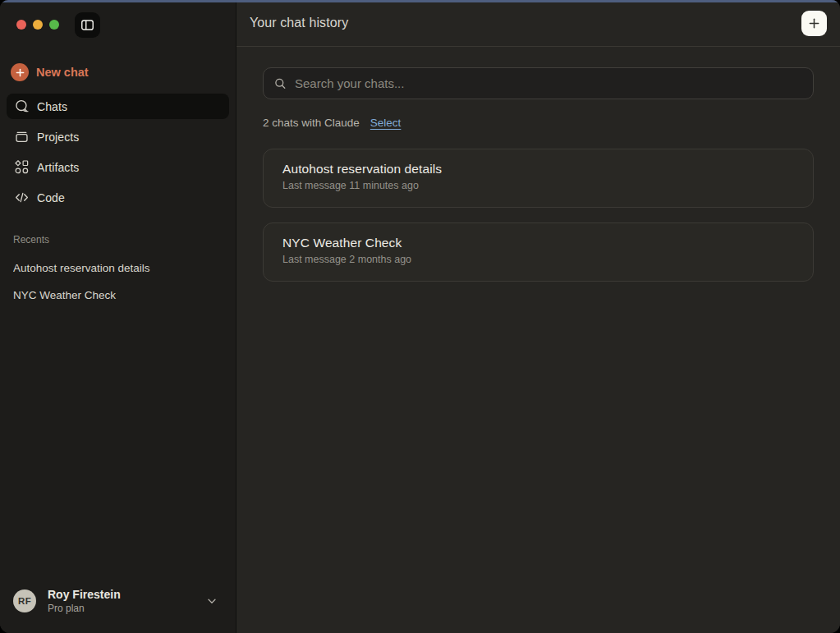  What do you see at coordinates (299, 23) in the screenshot?
I see `page-title: Your chat history` at bounding box center [299, 23].